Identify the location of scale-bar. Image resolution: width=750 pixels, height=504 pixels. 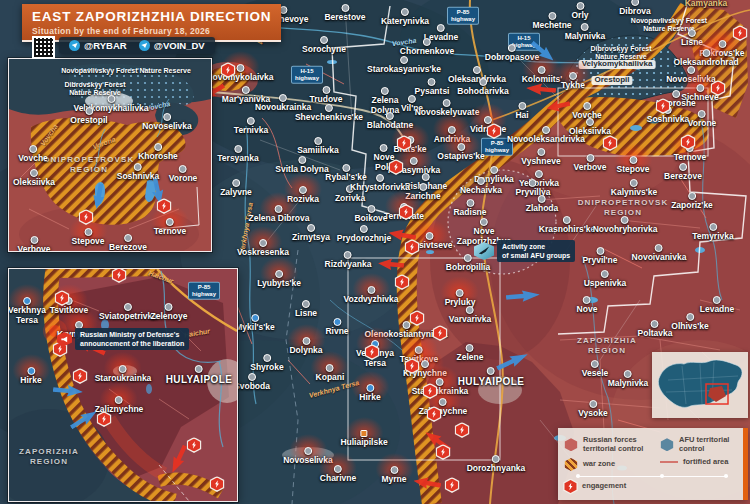
(652, 476).